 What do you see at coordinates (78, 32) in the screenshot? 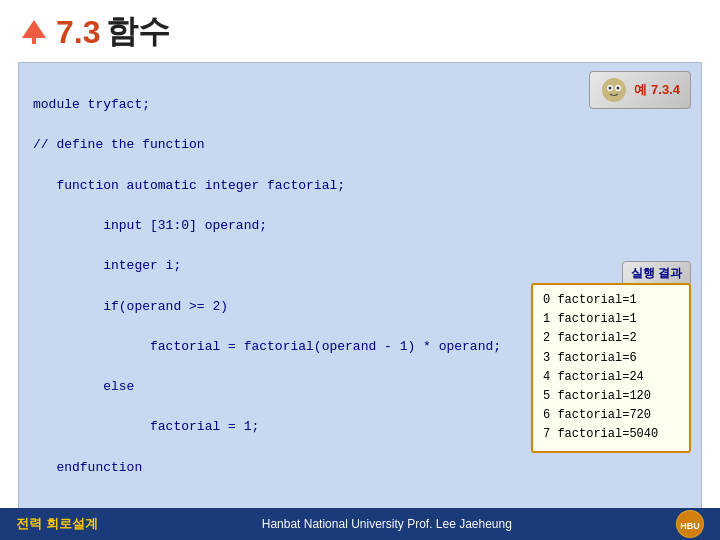
I see `section-number: 7.3` at bounding box center [78, 32].